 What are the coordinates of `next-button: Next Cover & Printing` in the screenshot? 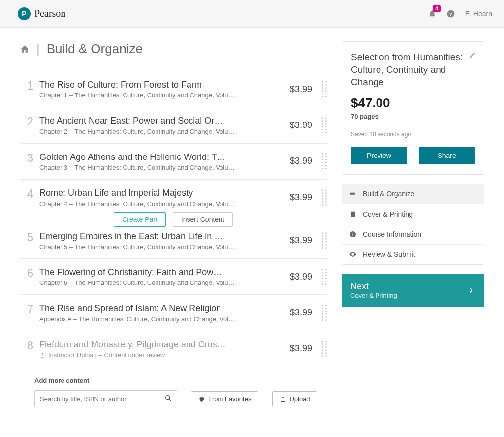 It's located at (413, 290).